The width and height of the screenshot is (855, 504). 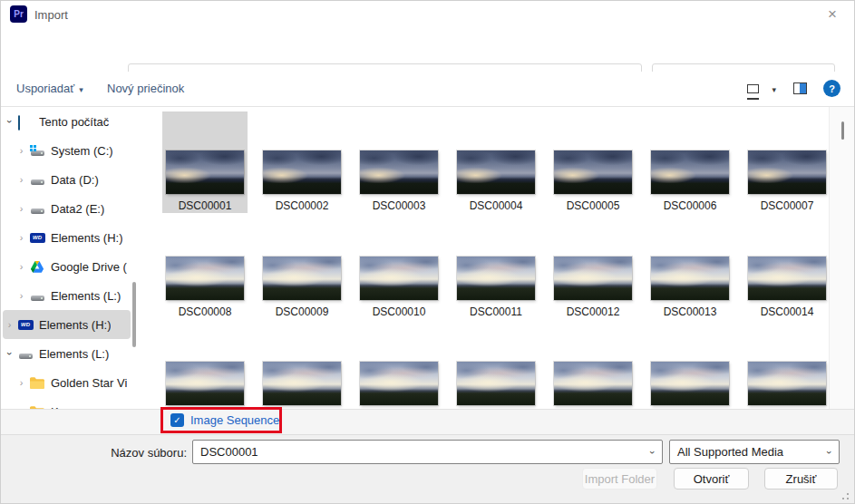 I want to click on sidebar-item-data2-e: ›Data2 (E:), so click(x=78, y=208).